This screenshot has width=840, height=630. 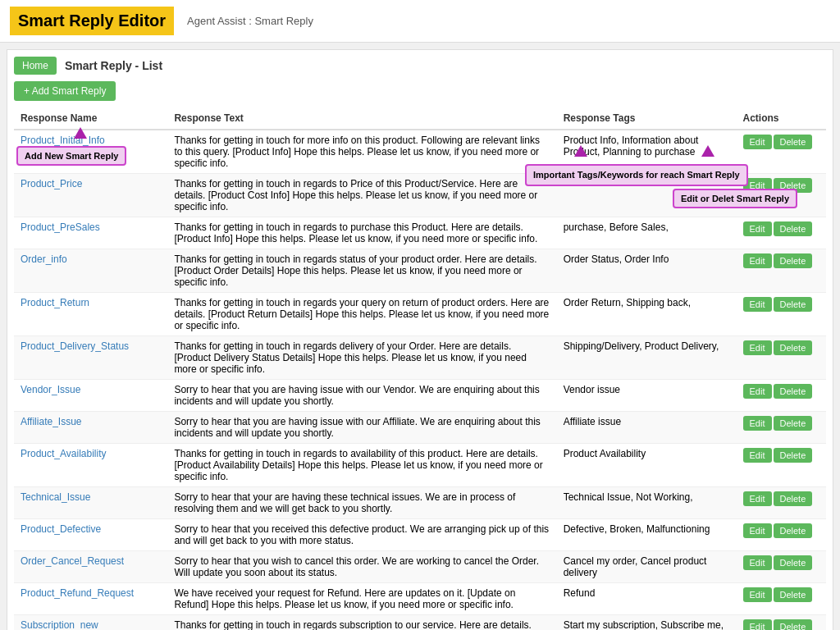 What do you see at coordinates (420, 118) in the screenshot?
I see `table-header-row: Response Name Response Text Response Tag…` at bounding box center [420, 118].